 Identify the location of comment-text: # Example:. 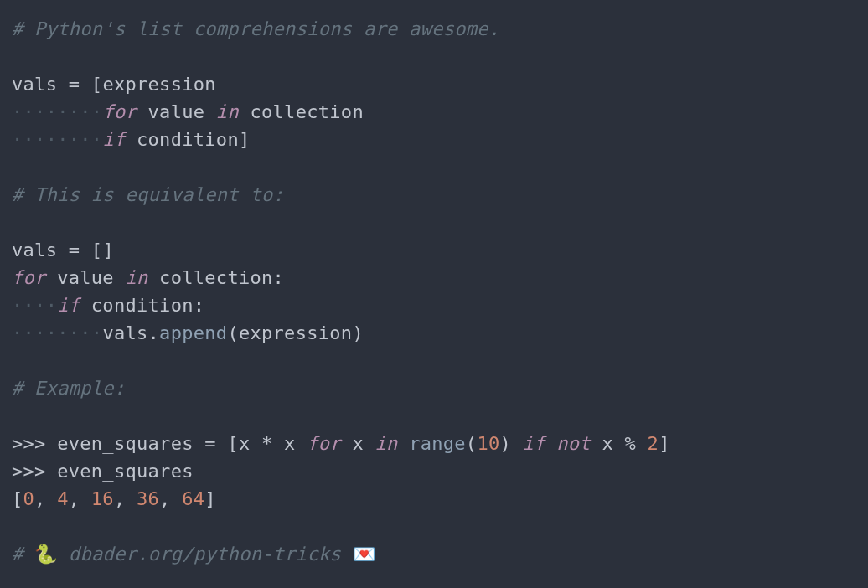
(69, 389).